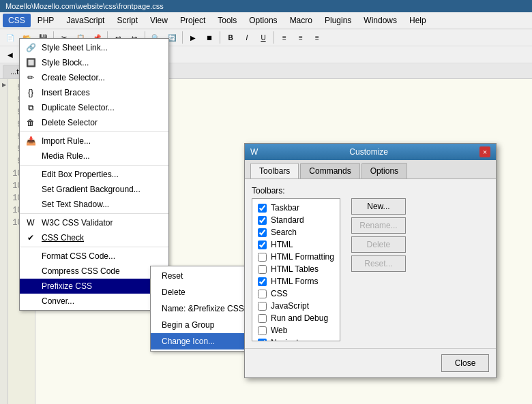  Describe the element at coordinates (94, 301) in the screenshot. I see `dropdown-convert: Conver...` at that location.